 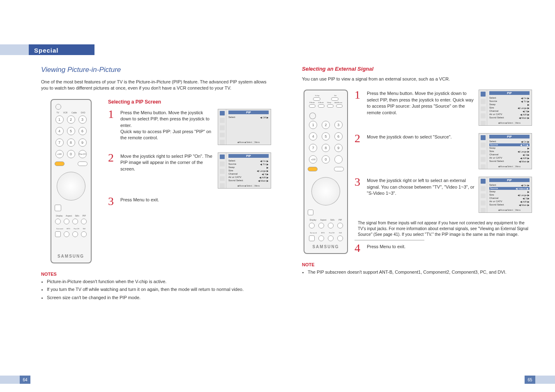 What do you see at coordinates (505, 151) in the screenshot?
I see `osd-screenshot-r2: PIP Select◀ On ▶Source◀ TV ▶Swap▶Size◀ L…` at bounding box center [505, 151].